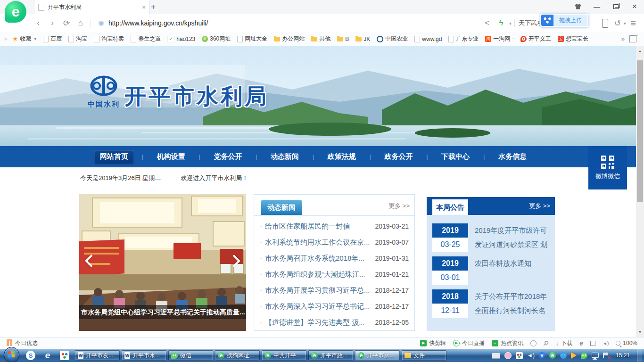 This screenshot has width=644, height=362. What do you see at coordinates (627, 343) in the screenshot?
I see `zoom-control: 100%` at bounding box center [627, 343].